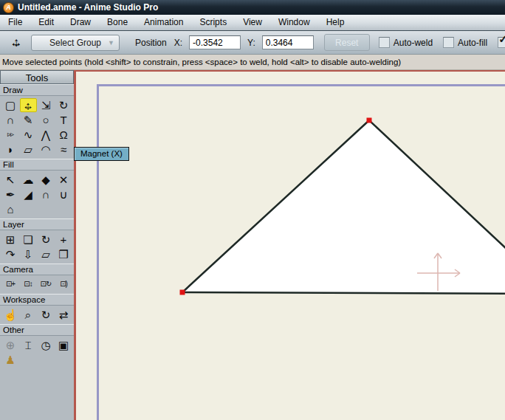 Image resolution: width=505 pixels, height=420 pixels. Describe the element at coordinates (63, 239) in the screenshot. I see `tool-set-origin-icon: +` at that location.